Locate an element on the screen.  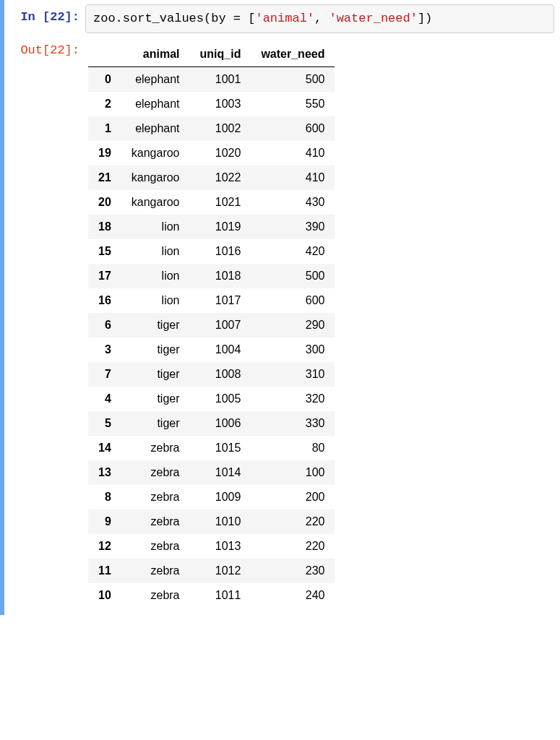
cell-uniq-id: 1004 is located at coordinates (221, 350).